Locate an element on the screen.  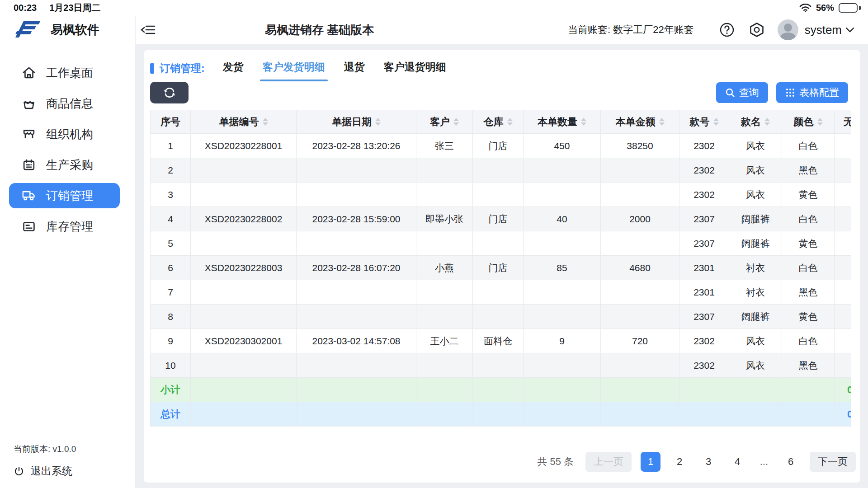
cell-seq: 4 is located at coordinates (171, 219).